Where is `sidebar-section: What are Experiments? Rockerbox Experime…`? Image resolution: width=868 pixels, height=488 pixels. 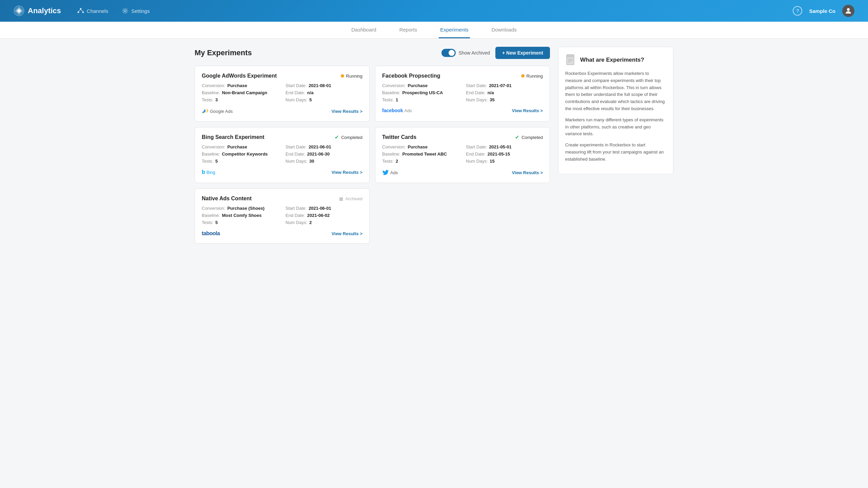
sidebar-section: What are Experiments? Rockerbox Experime… is located at coordinates (616, 145).